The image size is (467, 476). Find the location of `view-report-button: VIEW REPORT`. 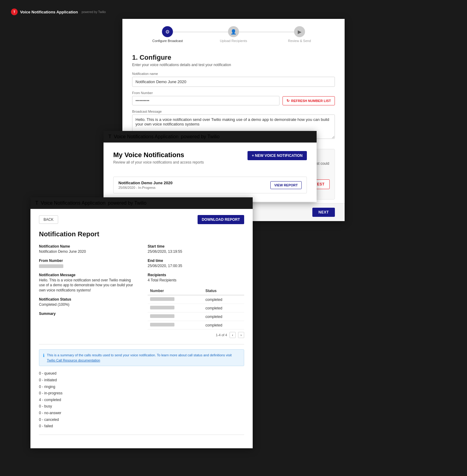

view-report-button: VIEW REPORT is located at coordinates (286, 185).